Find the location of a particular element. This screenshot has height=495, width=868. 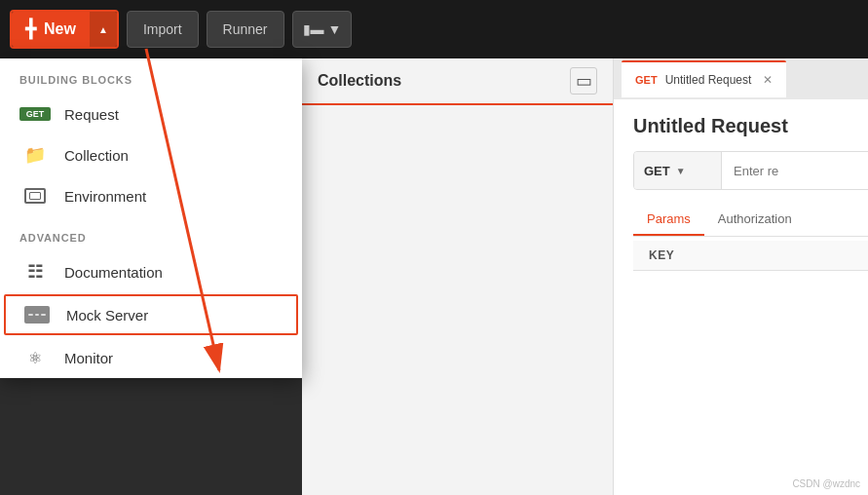

new-button-arrow: ▲ is located at coordinates (103, 29).